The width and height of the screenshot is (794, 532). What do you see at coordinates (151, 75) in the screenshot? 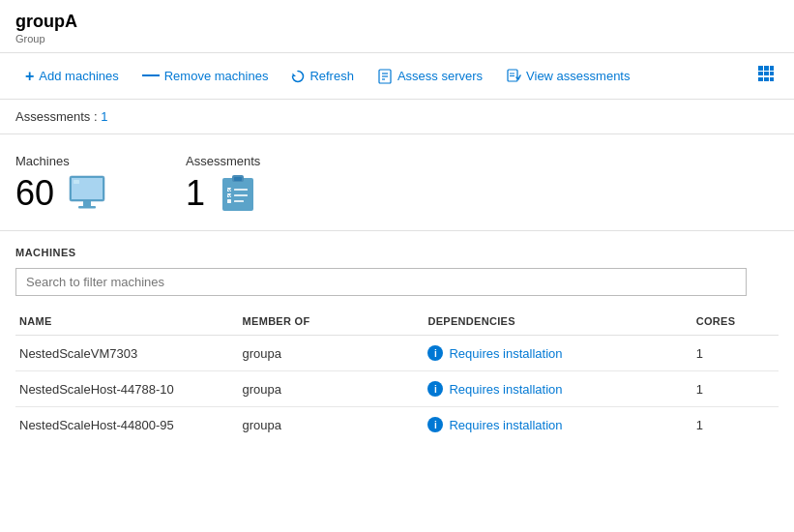
I see `remove-icon` at bounding box center [151, 75].